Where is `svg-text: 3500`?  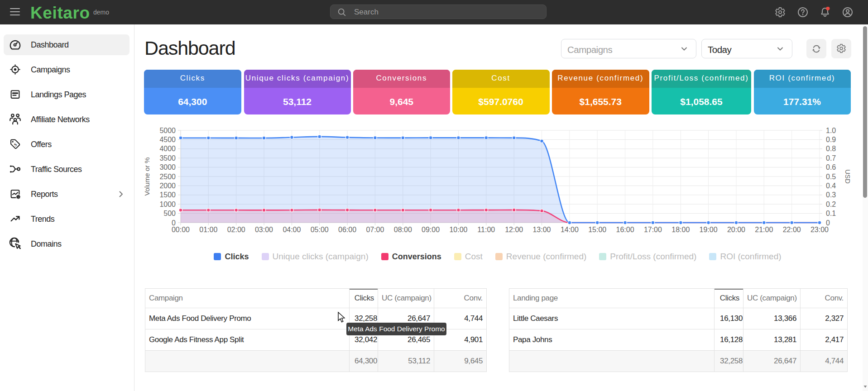 svg-text: 3500 is located at coordinates (168, 158).